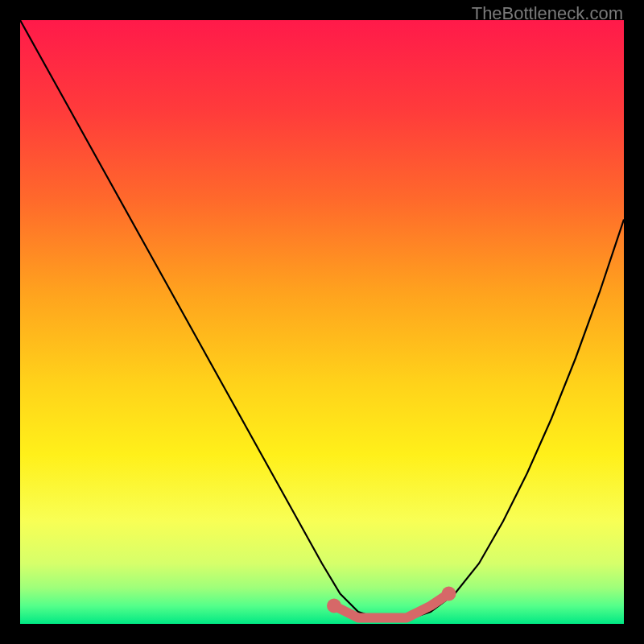  I want to click on bottom-markers, so click(391, 602).